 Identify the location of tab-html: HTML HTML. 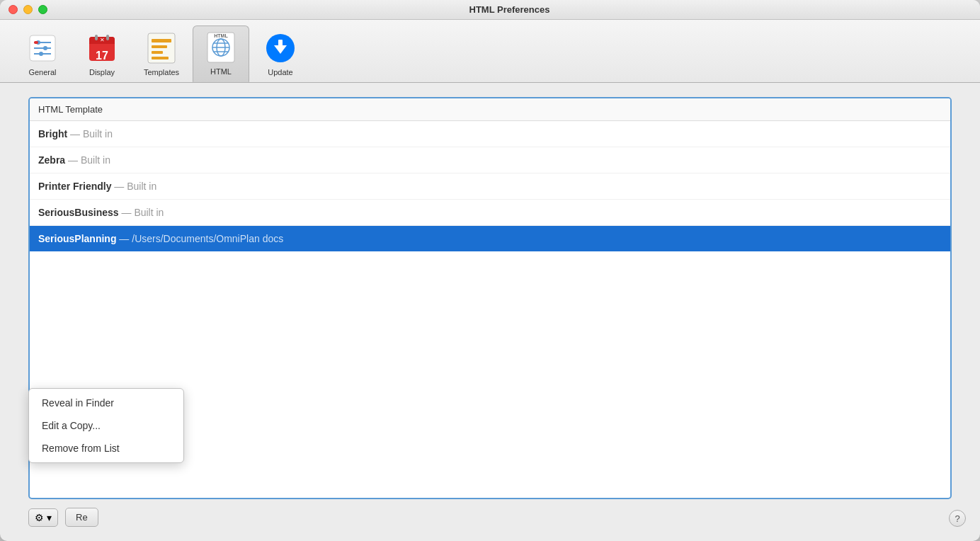
(221, 54).